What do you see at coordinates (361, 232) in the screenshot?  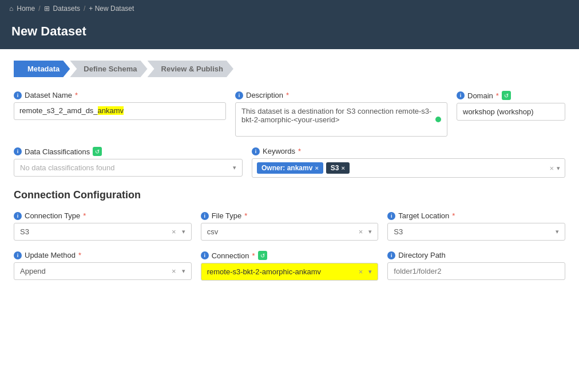 I see `file-type-clear-icon: ×` at bounding box center [361, 232].